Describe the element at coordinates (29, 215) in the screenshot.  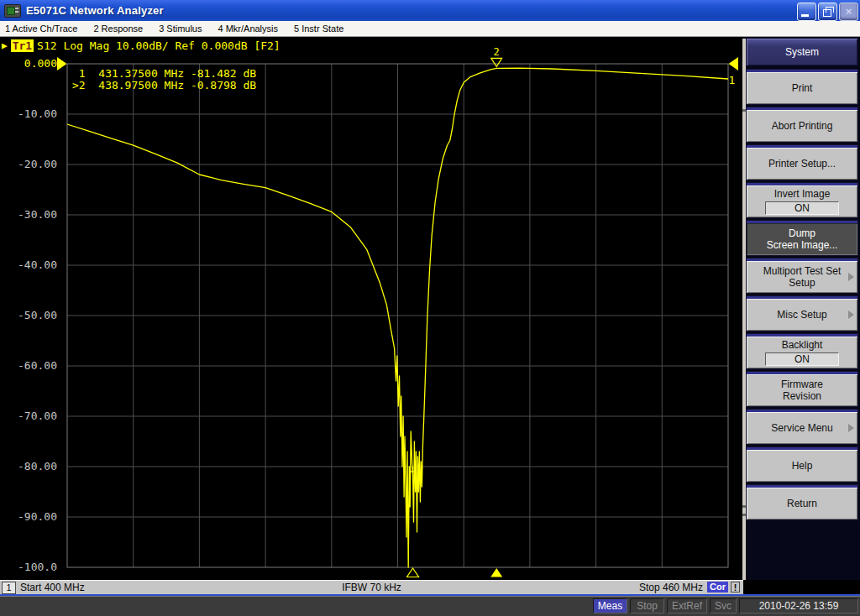
I see `y-axis-label: -30.00` at that location.